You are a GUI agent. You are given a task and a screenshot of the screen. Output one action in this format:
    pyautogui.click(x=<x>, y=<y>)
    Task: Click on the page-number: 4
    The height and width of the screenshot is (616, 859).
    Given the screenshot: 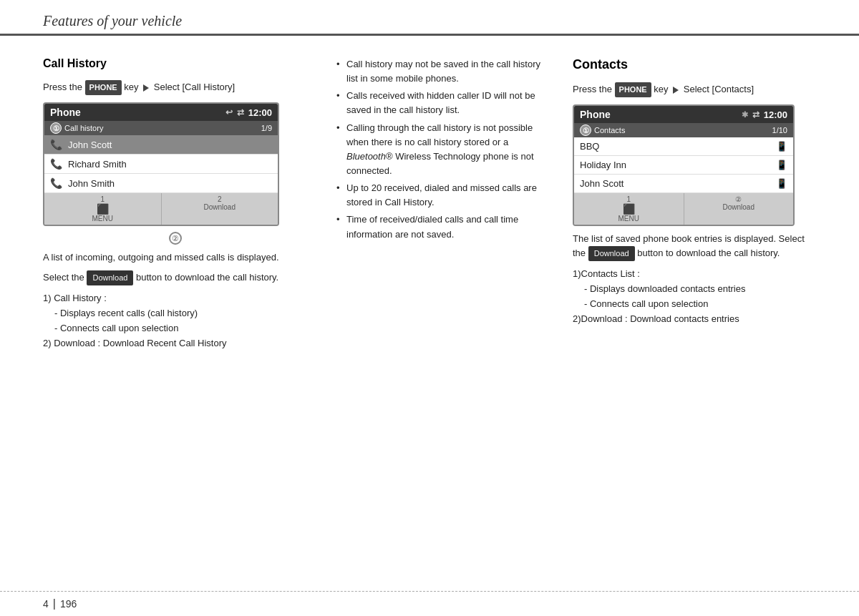 What is the action you would take?
    pyautogui.click(x=46, y=604)
    